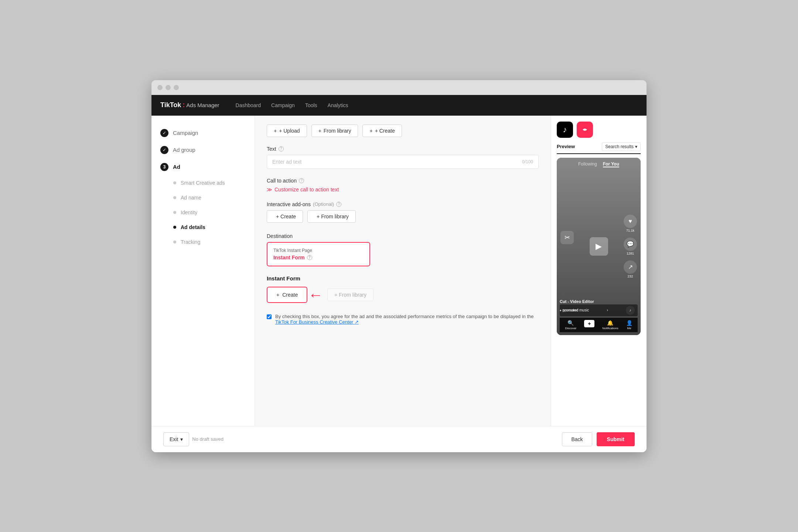 This screenshot has height=532, width=798. Describe the element at coordinates (287, 162) in the screenshot. I see `text-placeholder: Enter ad text` at that location.